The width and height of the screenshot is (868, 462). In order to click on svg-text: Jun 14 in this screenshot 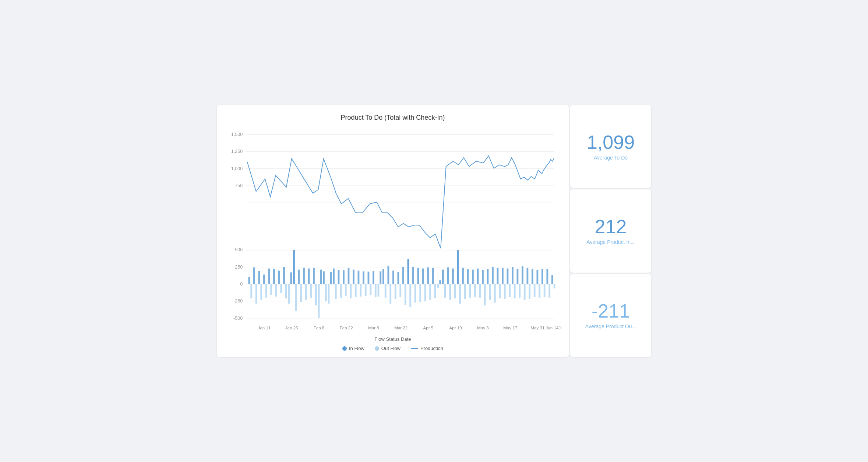, I will do `click(552, 328)`.